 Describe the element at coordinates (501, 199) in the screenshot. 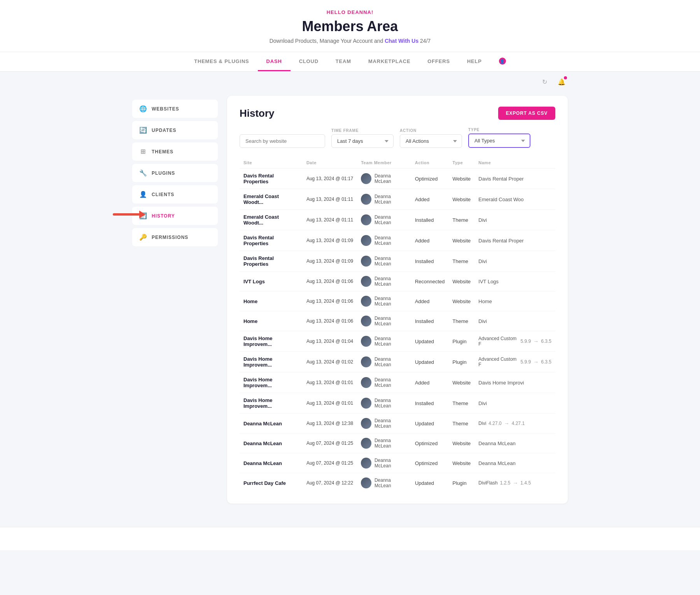

I see `name-value: Emerald Coast Woo` at that location.